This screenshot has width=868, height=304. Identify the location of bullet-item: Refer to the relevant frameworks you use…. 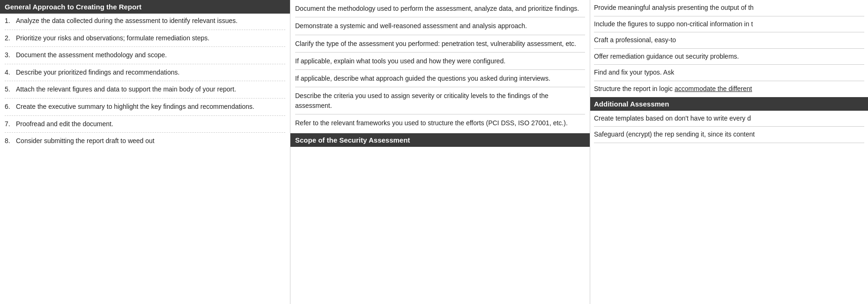
(440, 123).